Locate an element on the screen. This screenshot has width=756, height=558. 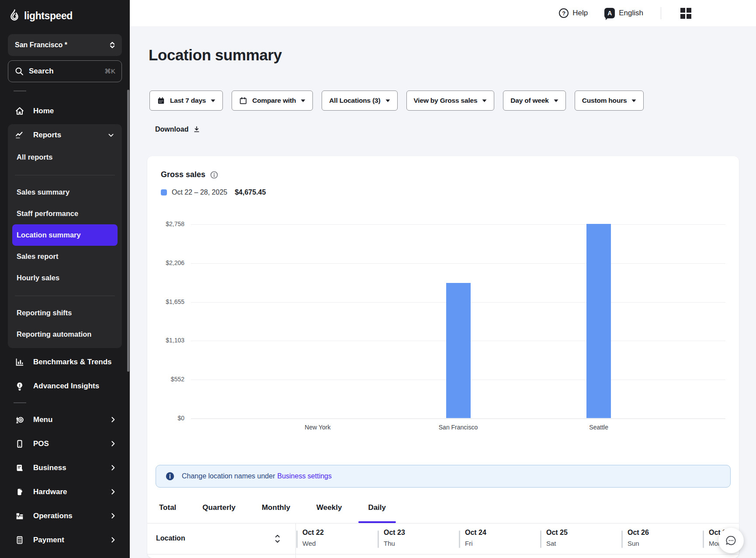
legend-total: $4,675.45 is located at coordinates (250, 192).